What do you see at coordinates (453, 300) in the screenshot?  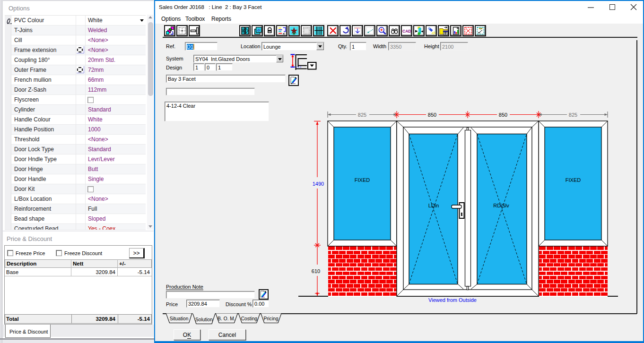 I see `svg-text: Viewed from Outside` at bounding box center [453, 300].